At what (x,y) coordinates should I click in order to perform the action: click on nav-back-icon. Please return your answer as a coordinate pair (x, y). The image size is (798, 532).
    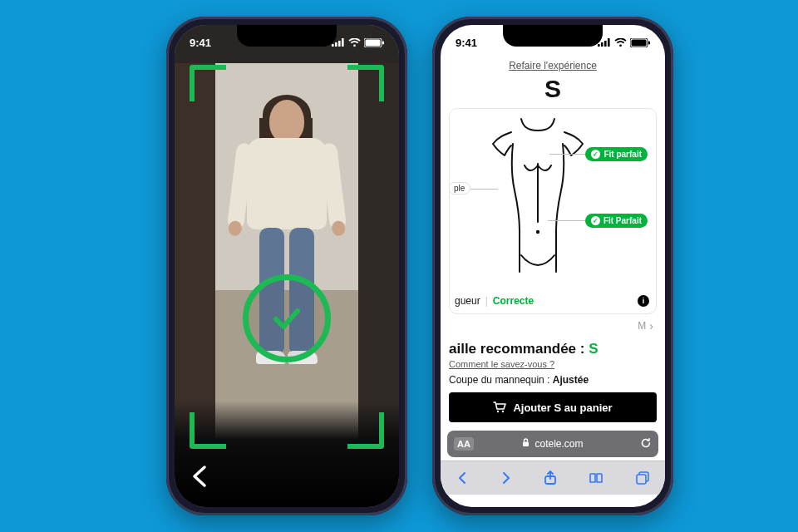
    Looking at the image, I should click on (462, 478).